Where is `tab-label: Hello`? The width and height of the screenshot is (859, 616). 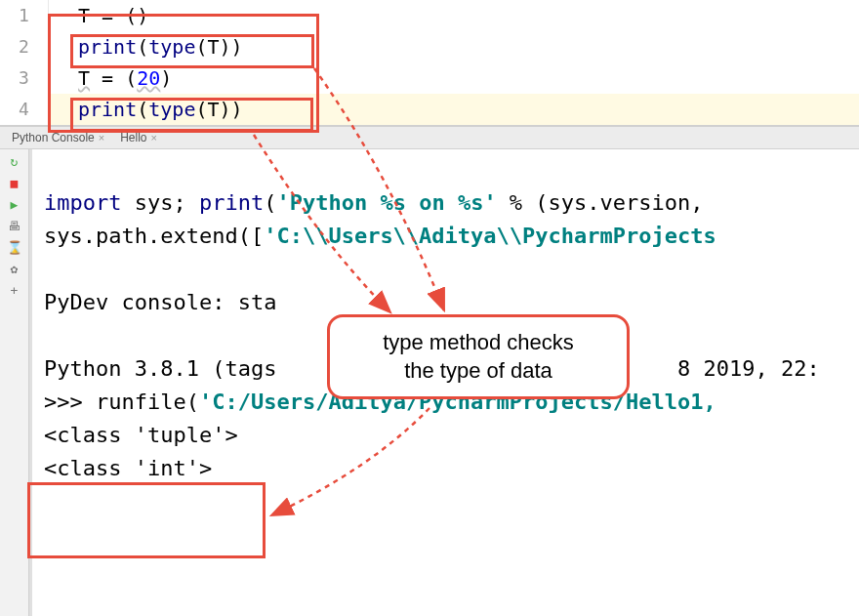 tab-label: Hello is located at coordinates (133, 138).